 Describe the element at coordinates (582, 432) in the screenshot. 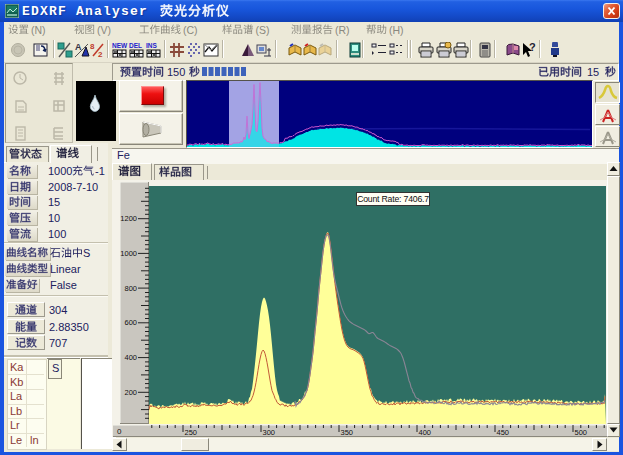

I see `svg-text: 500` at that location.